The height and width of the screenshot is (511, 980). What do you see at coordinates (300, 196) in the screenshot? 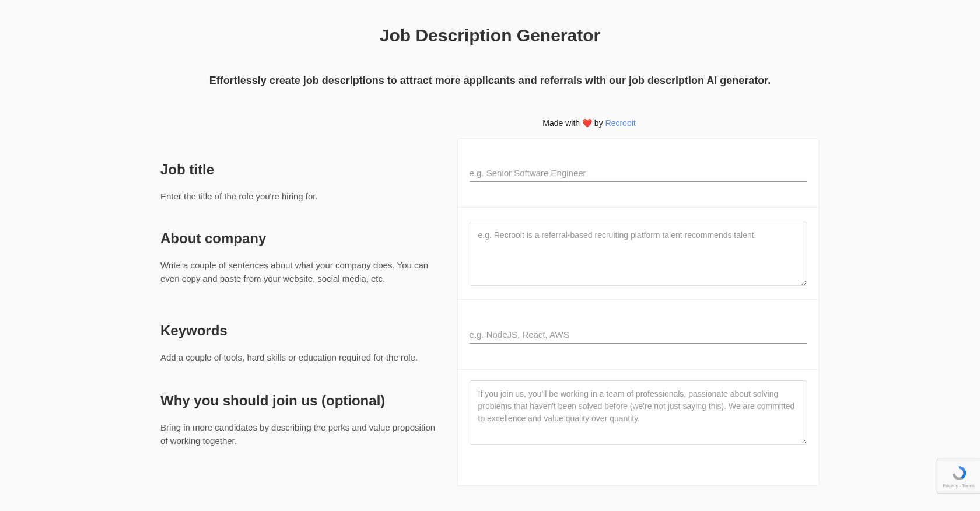
I see `label-job-title: Job title Enter the title of the role yo…` at bounding box center [300, 196].